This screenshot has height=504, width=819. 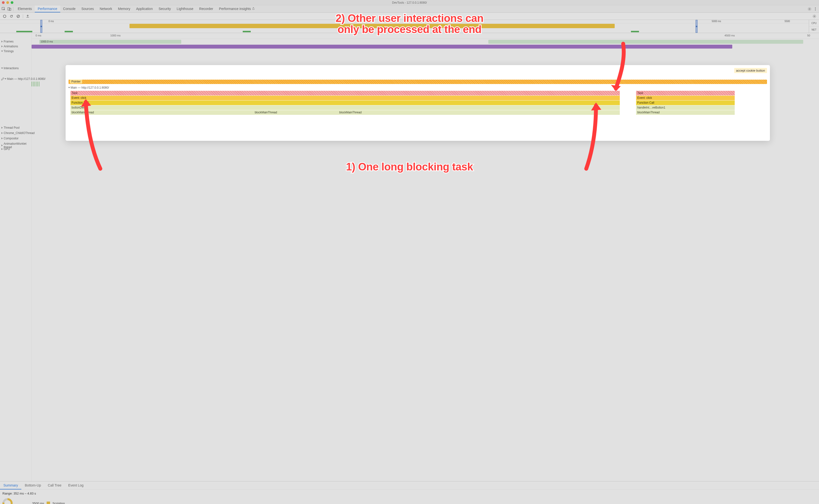 What do you see at coordinates (254, 9) in the screenshot?
I see `flask-icon` at bounding box center [254, 9].